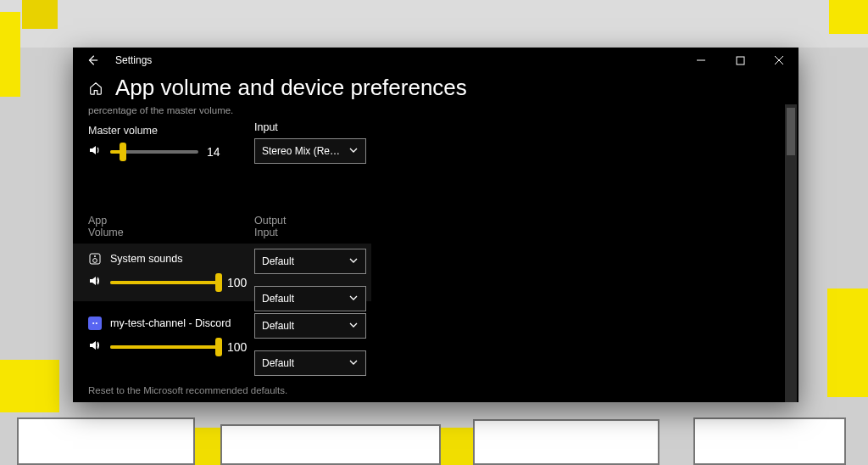 This screenshot has height=465, width=868. What do you see at coordinates (96, 88) in the screenshot?
I see `home-icon` at bounding box center [96, 88].